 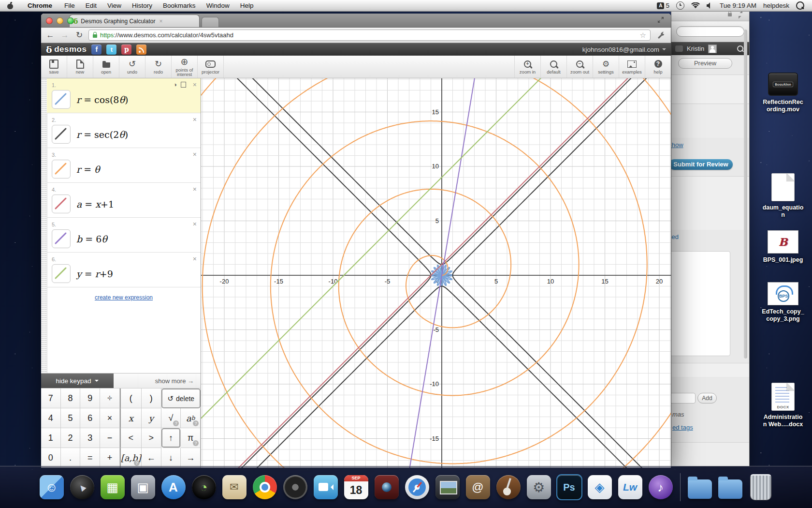 What do you see at coordinates (92, 239) in the screenshot?
I see `expression-formula: b = 6θ` at bounding box center [92, 239].